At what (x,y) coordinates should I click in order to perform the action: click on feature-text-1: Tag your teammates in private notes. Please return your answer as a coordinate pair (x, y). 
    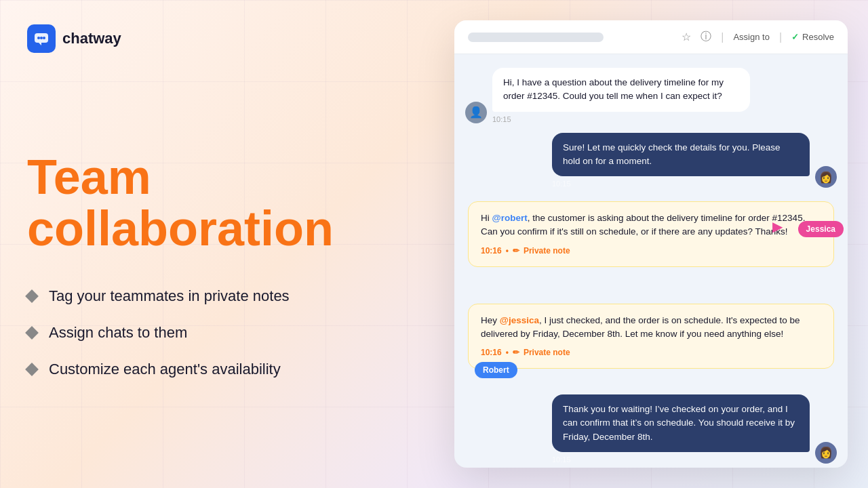
    Looking at the image, I should click on (170, 296).